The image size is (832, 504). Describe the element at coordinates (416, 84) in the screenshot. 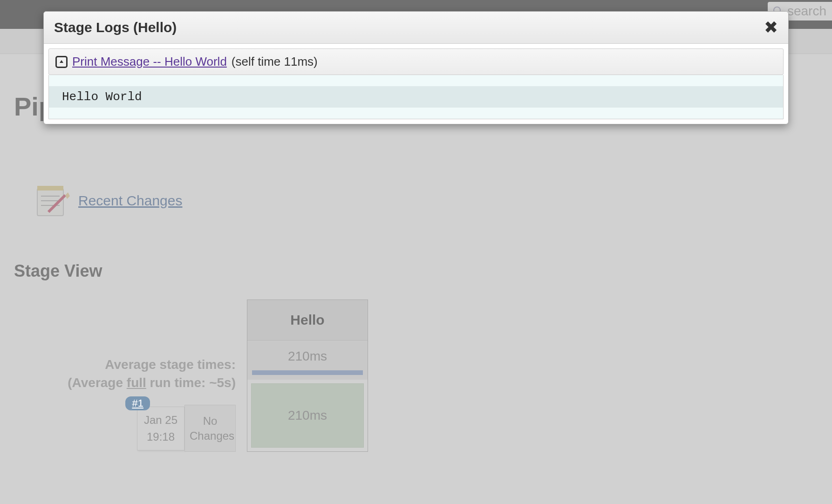

I see `modal-body: Print Message -- Hello World (self time …` at that location.